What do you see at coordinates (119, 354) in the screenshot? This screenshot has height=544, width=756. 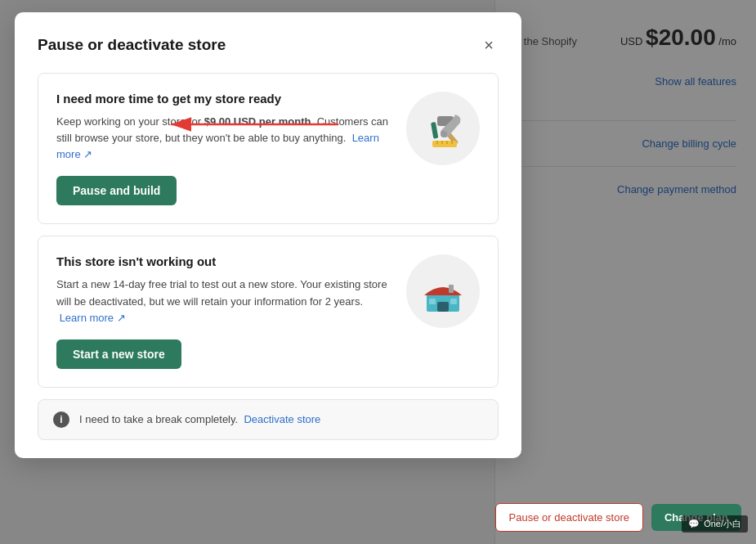 I see `new-store-button: Start a new store` at bounding box center [119, 354].